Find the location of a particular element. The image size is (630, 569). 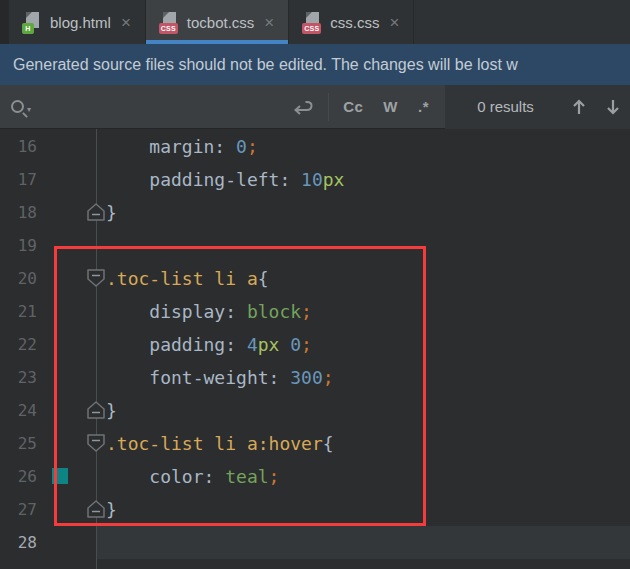

find-toolbar: ▾ CcW.* 0 results is located at coordinates (315, 107).